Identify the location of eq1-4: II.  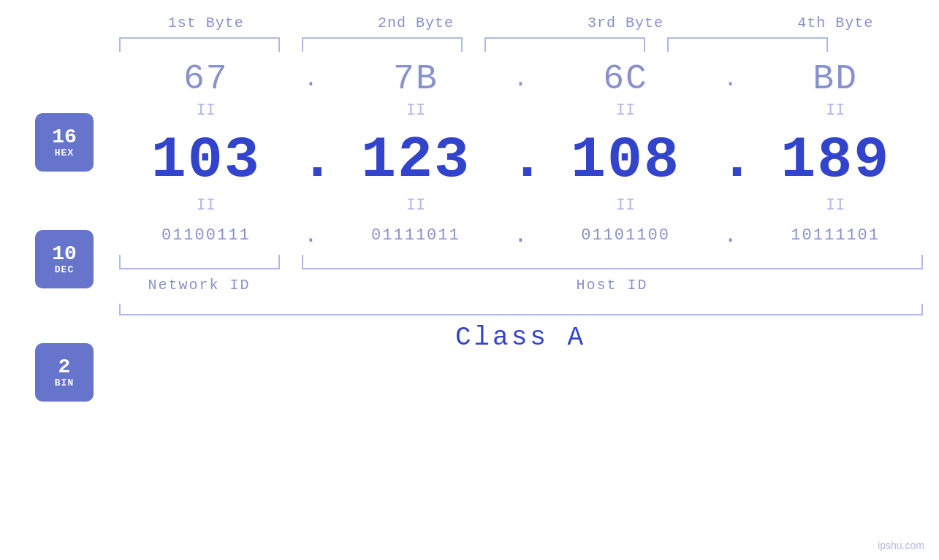
(835, 111).